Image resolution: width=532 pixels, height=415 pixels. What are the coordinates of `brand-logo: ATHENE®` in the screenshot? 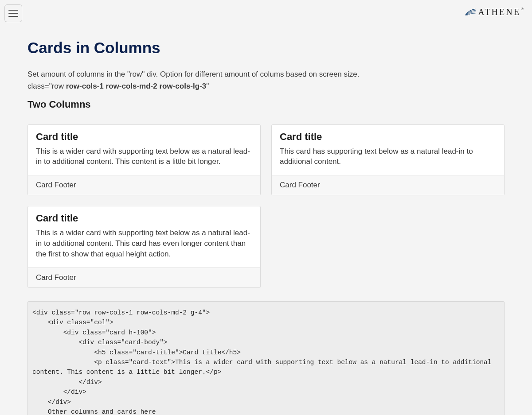 It's located at (495, 12).